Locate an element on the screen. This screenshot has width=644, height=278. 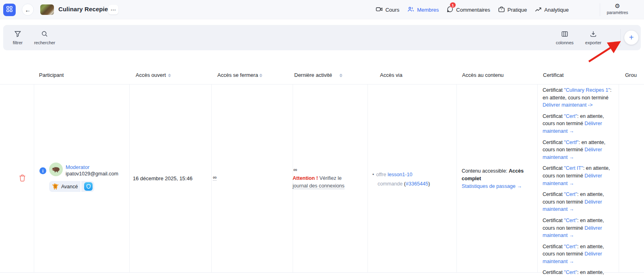
grid-icon is located at coordinates (10, 10).